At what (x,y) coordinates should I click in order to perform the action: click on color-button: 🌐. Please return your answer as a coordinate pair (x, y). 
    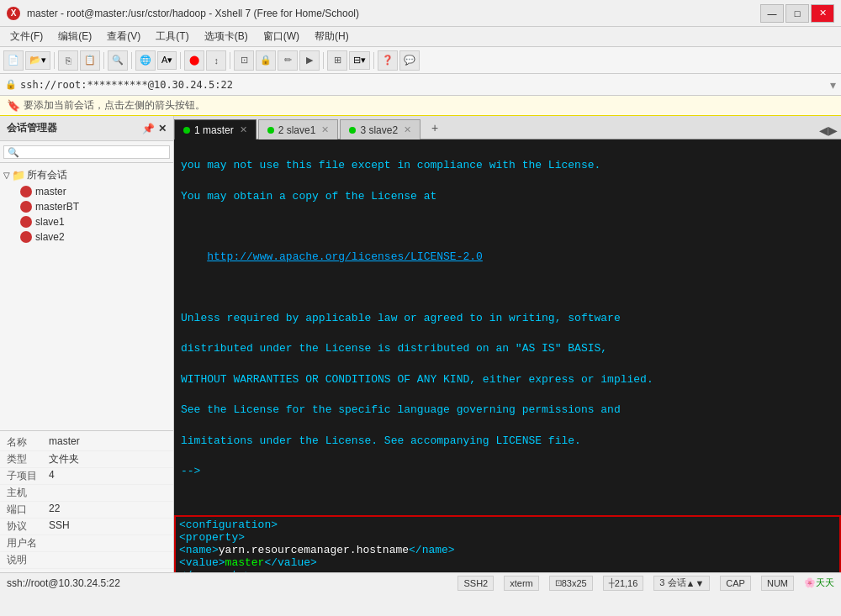
    Looking at the image, I should click on (145, 61).